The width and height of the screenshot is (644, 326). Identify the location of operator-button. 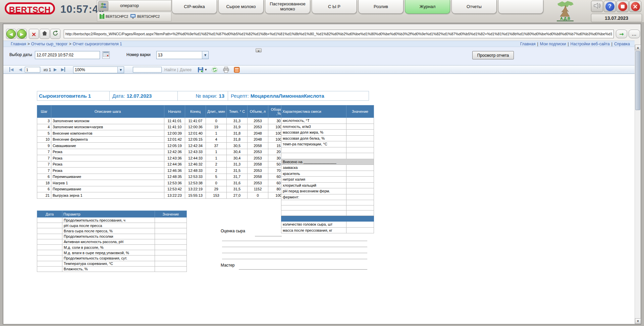
(103, 6).